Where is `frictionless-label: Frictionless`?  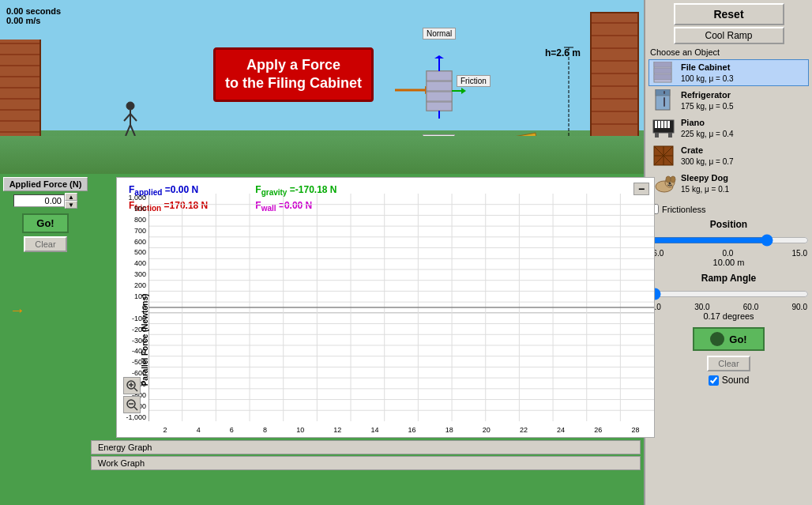
frictionless-label: Frictionless is located at coordinates (684, 209).